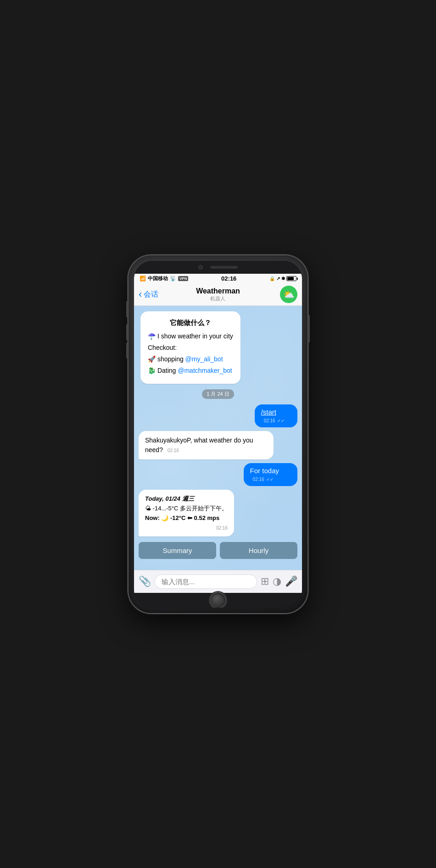 This screenshot has width=436, height=868. Describe the element at coordinates (271, 475) in the screenshot. I see `user-bubble-today: For today 02:16 ✓✓` at that location.